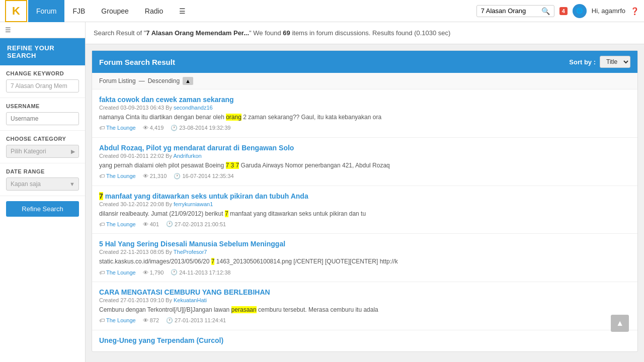  Describe the element at coordinates (43, 192) in the screenshot. I see `sidebar: ☰ REFINE YOUR SEARCH CHANGE KEYWORD USER…` at that location.